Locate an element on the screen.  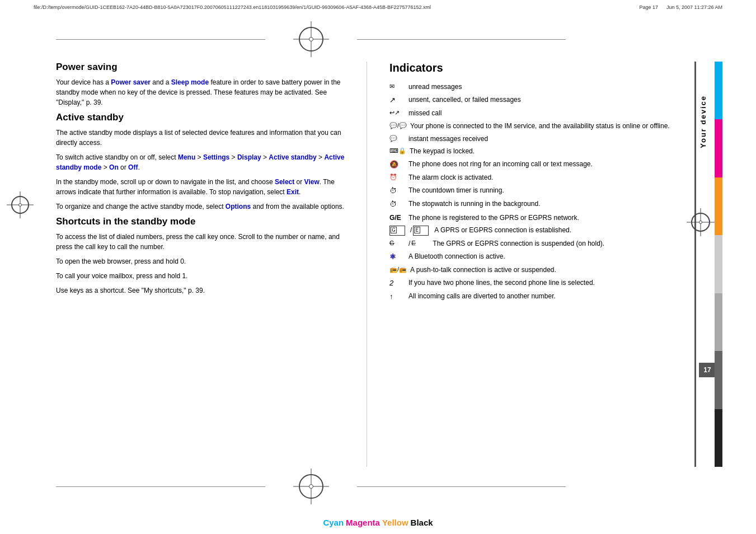
indicator-gprs-susp: G / E The GPRS or EGPRS connection is su… is located at coordinates (535, 244).